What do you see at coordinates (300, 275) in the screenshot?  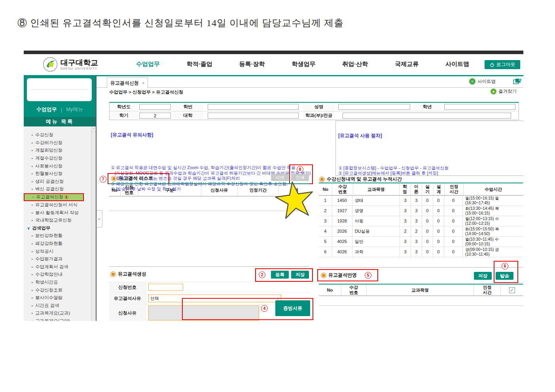 I see `create-save-button: 저장` at bounding box center [300, 275].